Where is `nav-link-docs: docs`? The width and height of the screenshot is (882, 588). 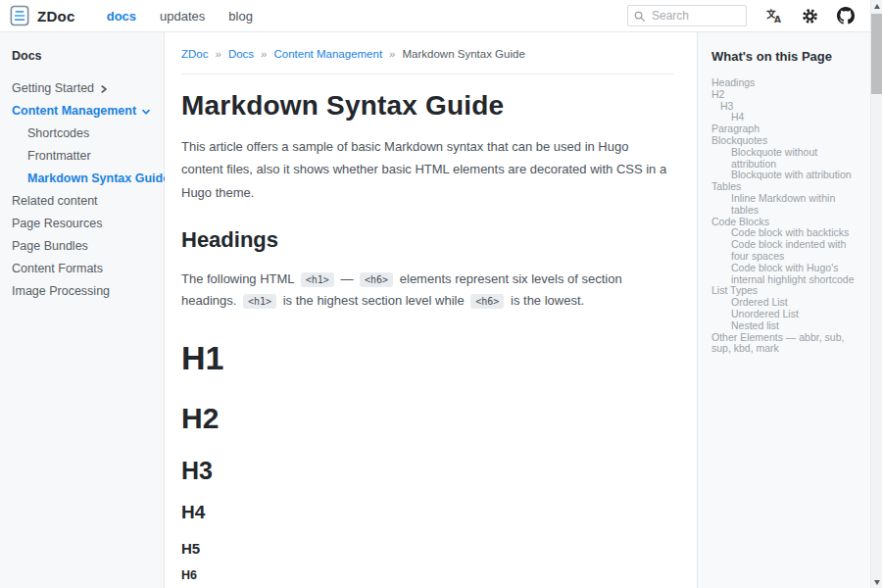
nav-link-docs: docs is located at coordinates (122, 16).